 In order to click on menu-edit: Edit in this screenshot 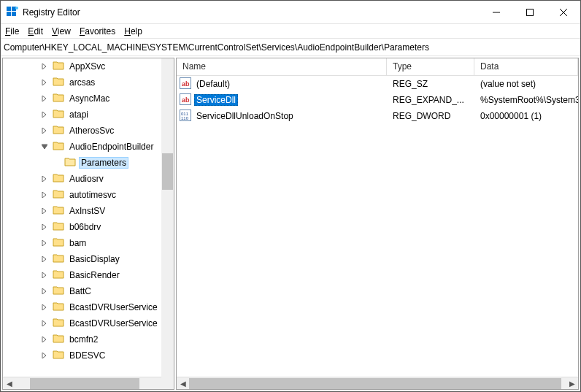, I will do `click(35, 31)`.